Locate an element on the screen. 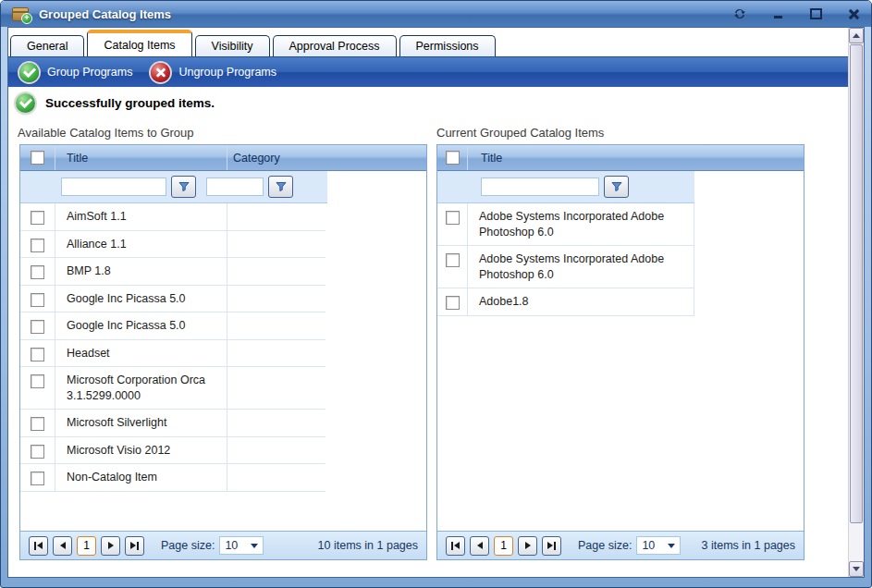 This screenshot has height=588, width=872. items-summary: 3 items in 1 pages is located at coordinates (749, 545).